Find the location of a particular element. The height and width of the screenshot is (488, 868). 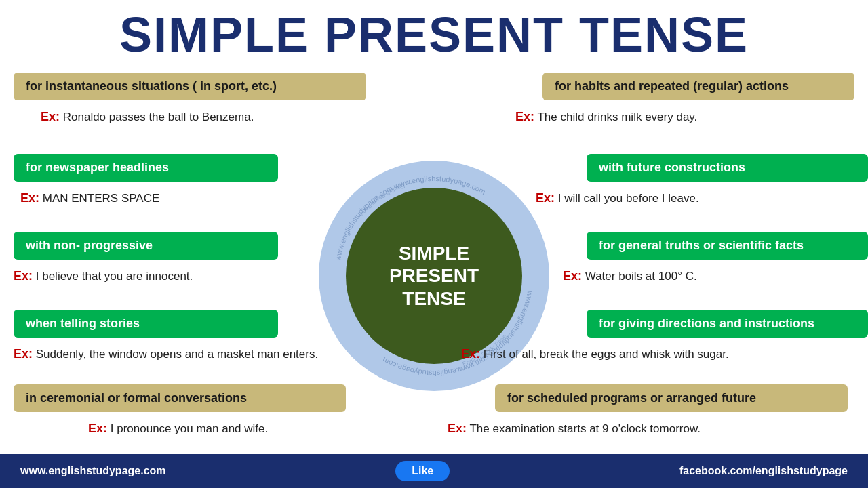

example-giving-directions: Ex: First of all, break the eggs and whi… is located at coordinates (595, 354).